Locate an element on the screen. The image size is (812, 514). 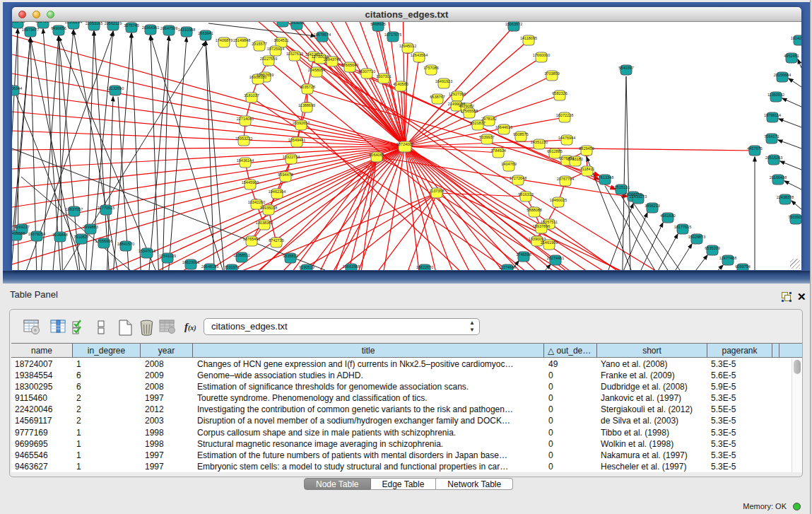
svg-text: 15445909 is located at coordinates (250, 182).